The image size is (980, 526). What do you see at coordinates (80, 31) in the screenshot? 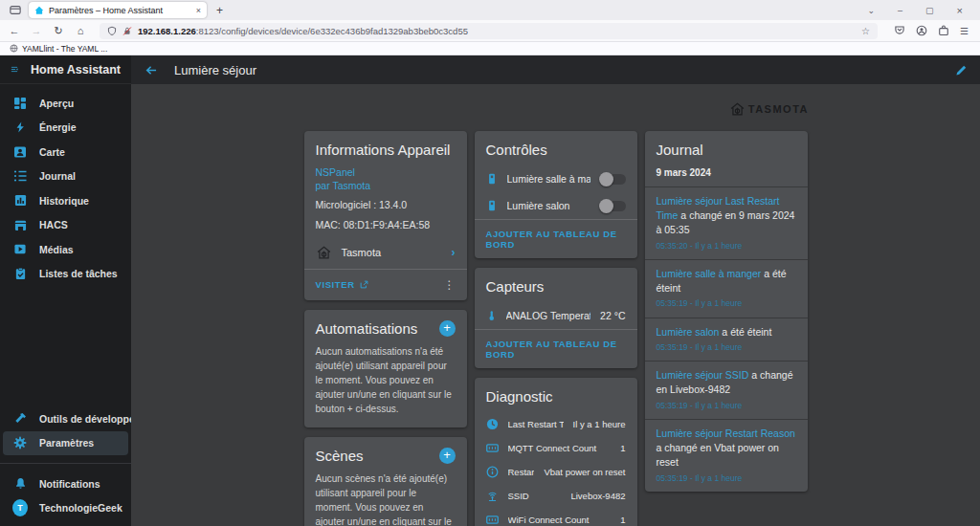
I see `home-icon: ⌂` at bounding box center [80, 31].